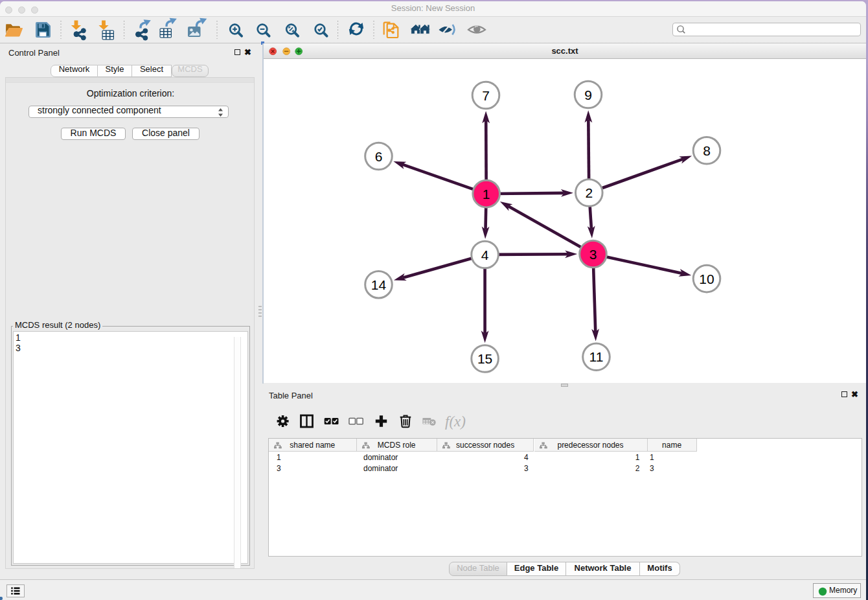 Image resolution: width=868 pixels, height=600 pixels. I want to click on svg-text: 2, so click(589, 193).